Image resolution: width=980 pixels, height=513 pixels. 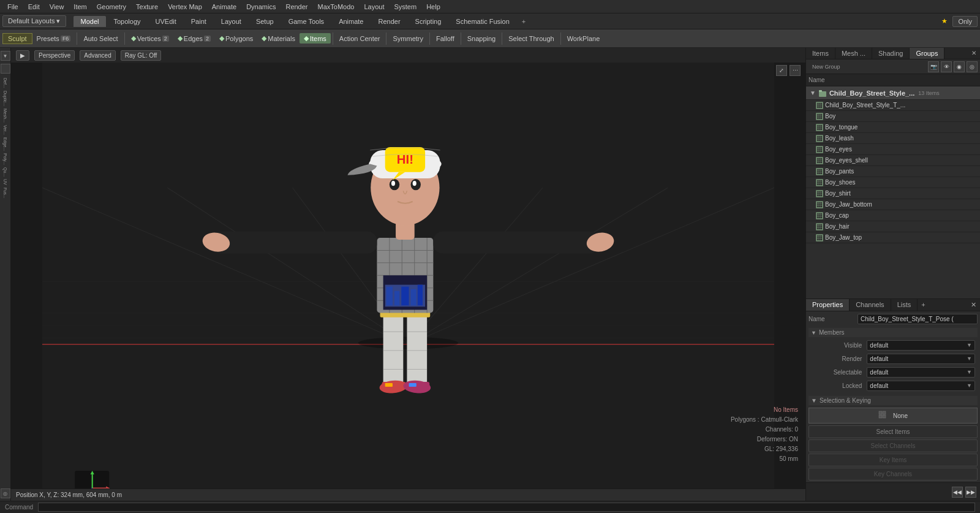 What do you see at coordinates (147, 7) in the screenshot?
I see `menu-texture: Texture` at bounding box center [147, 7].